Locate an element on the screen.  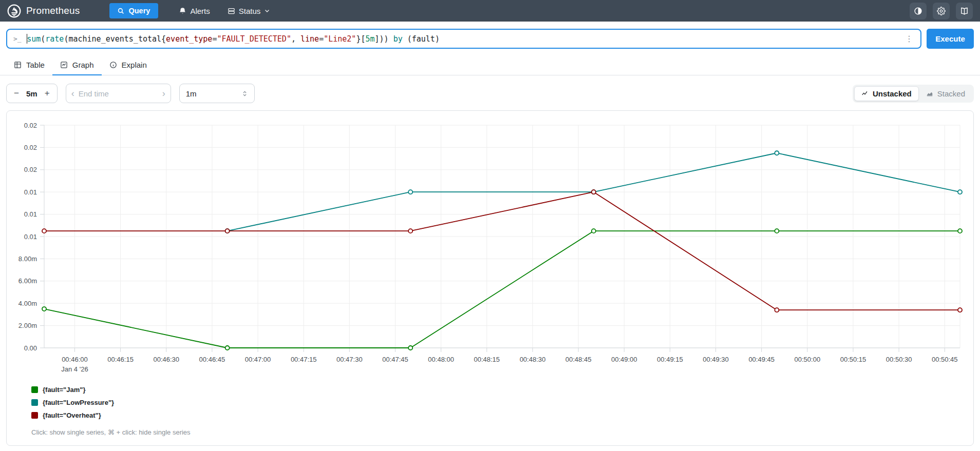
svg-text: 00:48:45 is located at coordinates (578, 359).